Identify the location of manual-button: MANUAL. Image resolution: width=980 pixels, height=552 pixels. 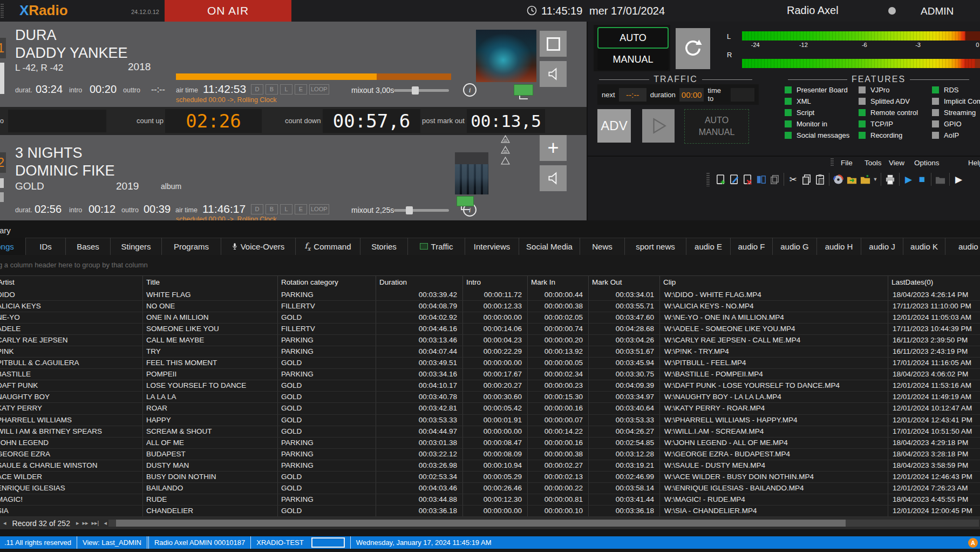
(633, 59).